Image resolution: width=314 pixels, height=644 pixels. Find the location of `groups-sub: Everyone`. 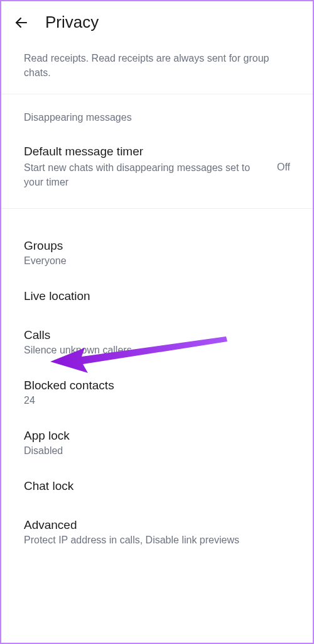

groups-sub: Everyone is located at coordinates (157, 261).